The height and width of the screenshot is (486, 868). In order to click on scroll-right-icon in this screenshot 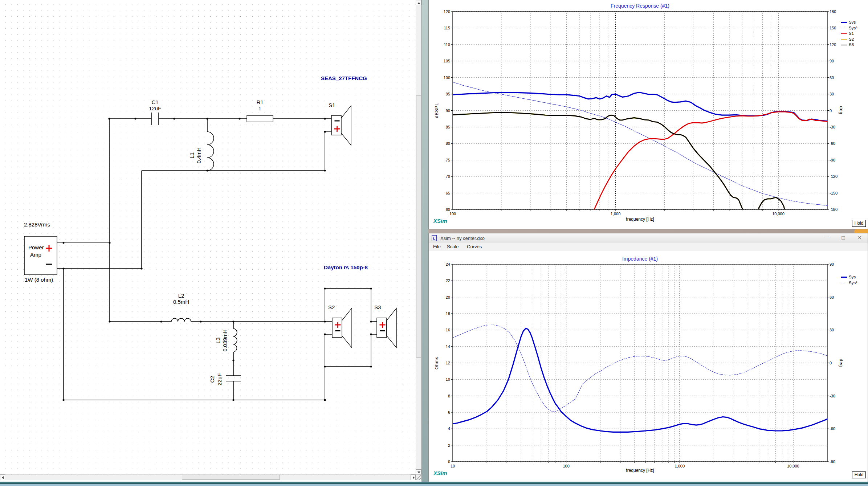, I will do `click(414, 478)`.